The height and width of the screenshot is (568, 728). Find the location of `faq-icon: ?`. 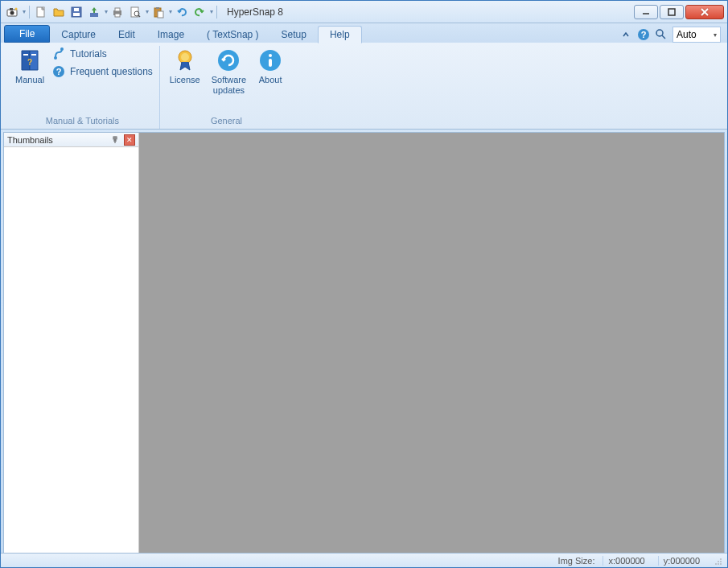

faq-icon: ? is located at coordinates (59, 72).